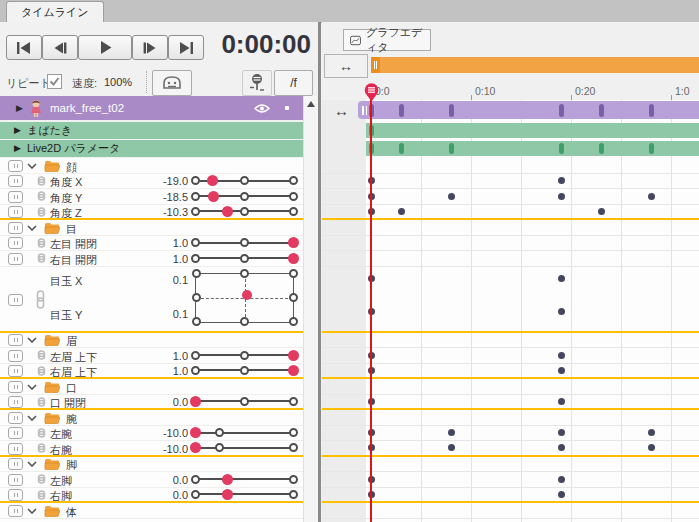  What do you see at coordinates (105, 48) in the screenshot?
I see `play-button` at bounding box center [105, 48].